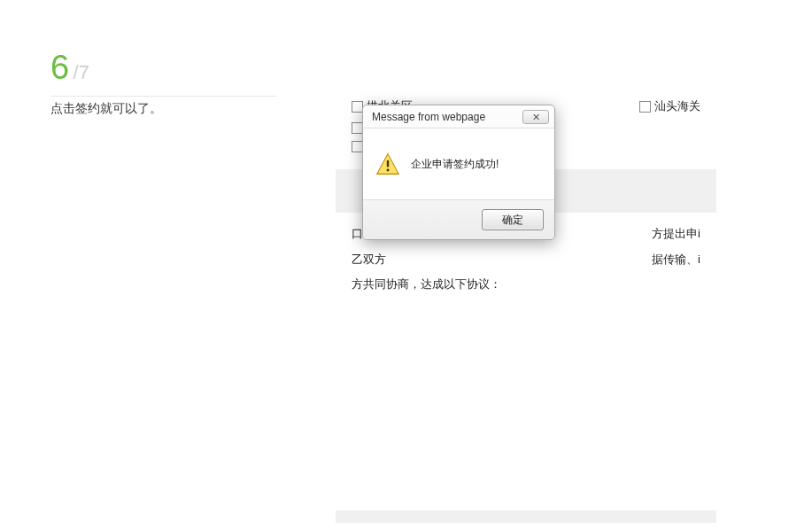 The height and width of the screenshot is (529, 812). What do you see at coordinates (459, 164) in the screenshot?
I see `dialog-body: 企业申请签约成功!` at bounding box center [459, 164].